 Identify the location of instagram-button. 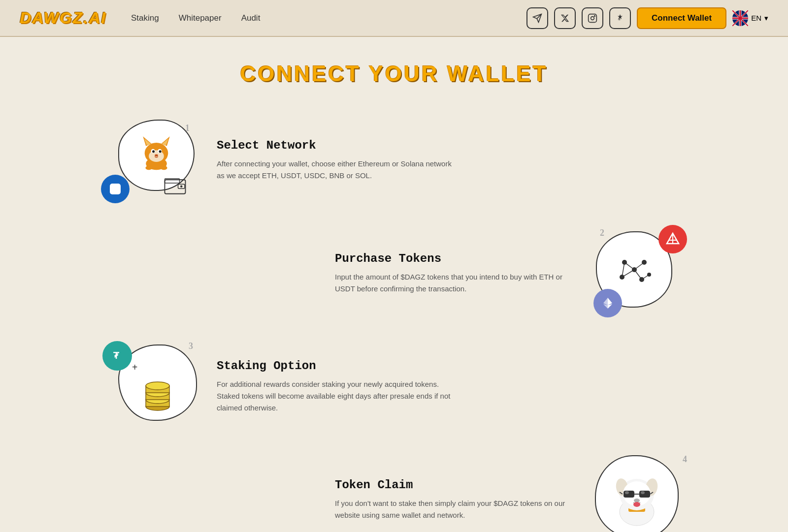
(592, 18).